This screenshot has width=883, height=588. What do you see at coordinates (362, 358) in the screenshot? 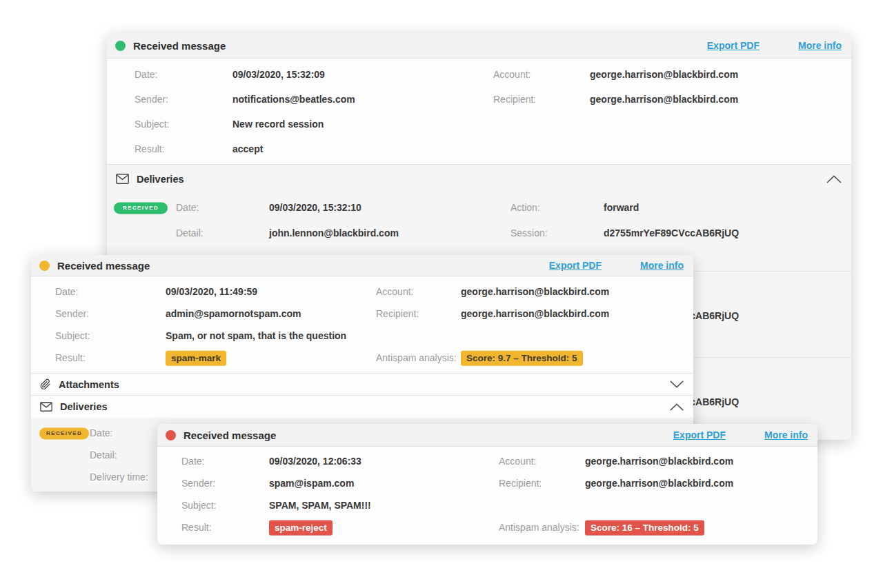
I see `field-row: Result: spam-mark Antispam analysis: Sco…` at bounding box center [362, 358].